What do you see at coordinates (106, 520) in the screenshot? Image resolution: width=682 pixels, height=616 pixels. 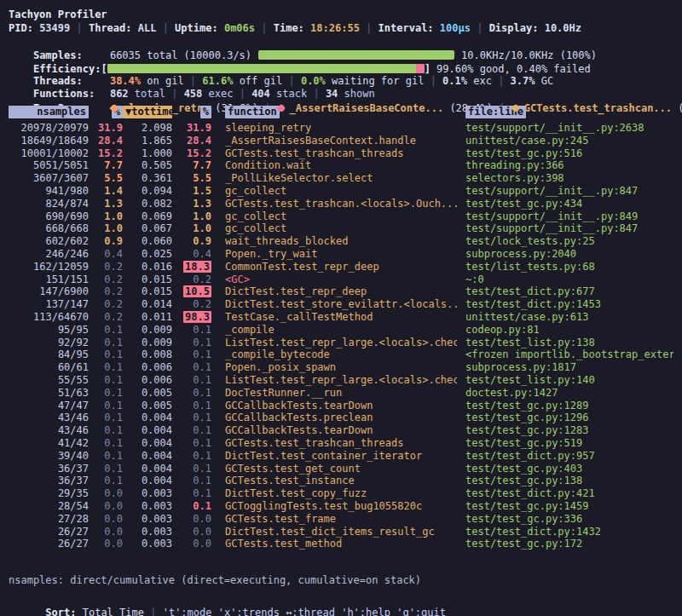 I see `direct-pct-cell: 0.0` at bounding box center [106, 520].